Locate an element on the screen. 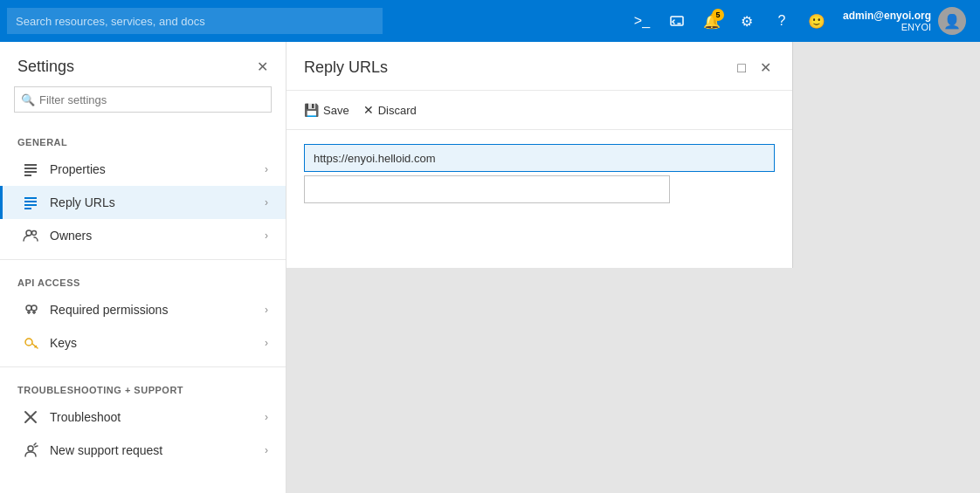  reply-urls-label: Reply URLs is located at coordinates (157, 202).